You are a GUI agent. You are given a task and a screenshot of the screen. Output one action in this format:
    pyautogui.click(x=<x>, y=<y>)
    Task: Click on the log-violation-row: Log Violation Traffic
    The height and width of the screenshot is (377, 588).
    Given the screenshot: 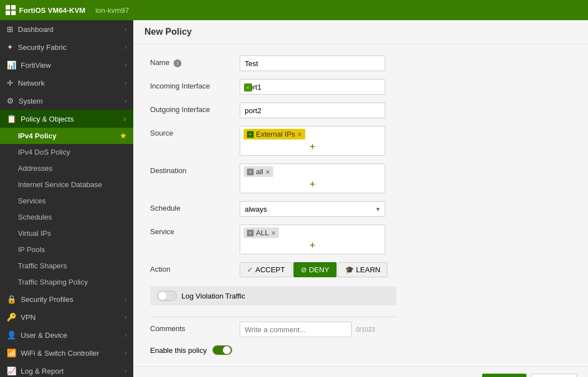 What is the action you would take?
    pyautogui.click(x=273, y=296)
    